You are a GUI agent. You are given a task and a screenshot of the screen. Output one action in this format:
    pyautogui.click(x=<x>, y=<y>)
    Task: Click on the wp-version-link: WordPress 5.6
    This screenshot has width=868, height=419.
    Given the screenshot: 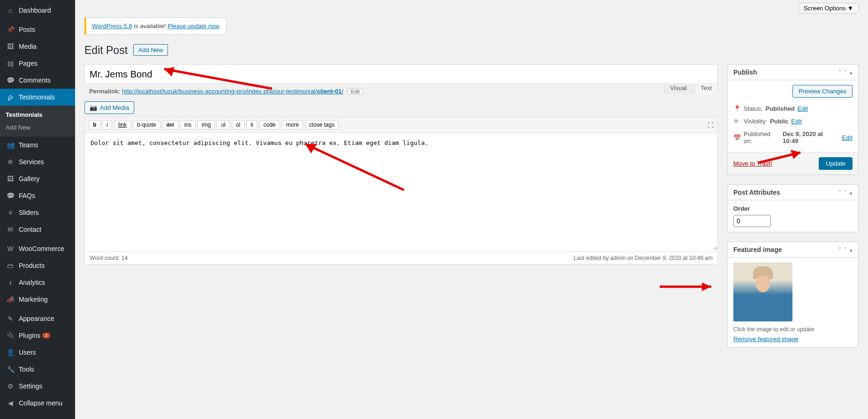 What is the action you would take?
    pyautogui.click(x=112, y=26)
    